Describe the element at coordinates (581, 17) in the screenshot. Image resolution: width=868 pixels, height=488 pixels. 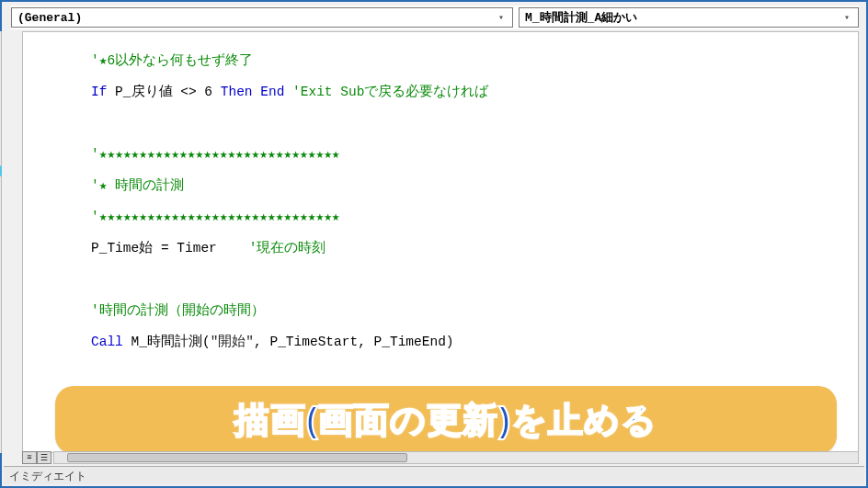
I see `procedure-dropdown-value: M_時間計測_A細かい` at that location.